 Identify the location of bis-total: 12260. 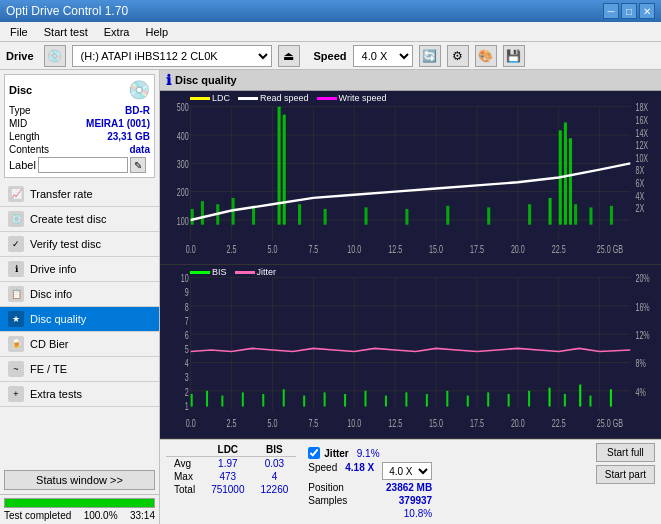
(275, 490).